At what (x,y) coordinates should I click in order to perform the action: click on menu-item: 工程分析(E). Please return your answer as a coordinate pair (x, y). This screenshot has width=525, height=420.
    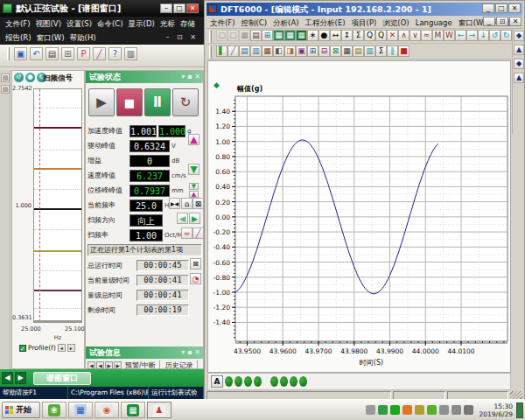
    Looking at the image, I should click on (326, 23).